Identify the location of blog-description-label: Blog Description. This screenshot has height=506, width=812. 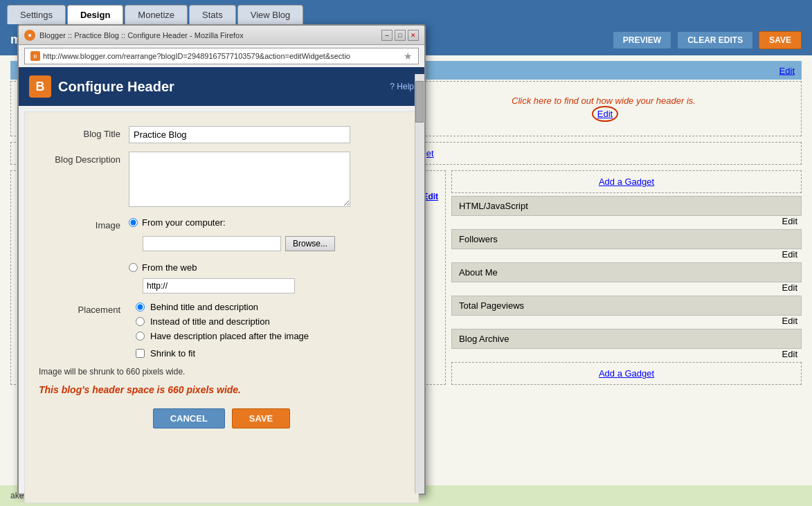
(84, 158).